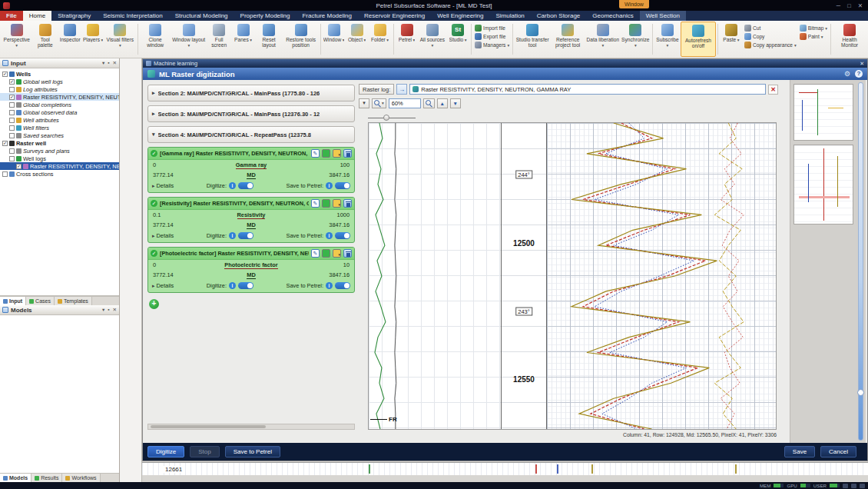 The width and height of the screenshot is (868, 489). What do you see at coordinates (663, 15) in the screenshot?
I see `tab-well-section: Well Section` at bounding box center [663, 15].